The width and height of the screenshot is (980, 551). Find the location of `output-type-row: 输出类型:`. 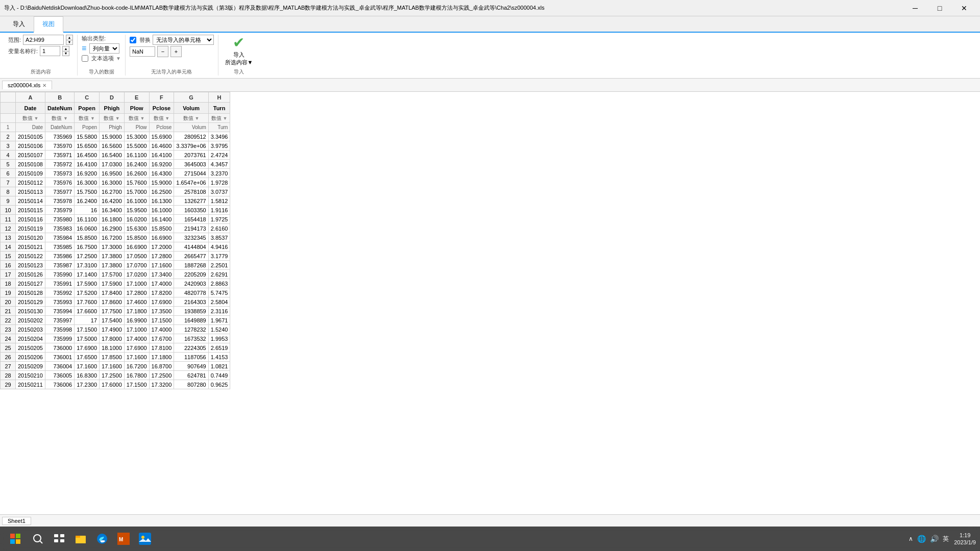

output-type-row: 输出类型: is located at coordinates (94, 39).